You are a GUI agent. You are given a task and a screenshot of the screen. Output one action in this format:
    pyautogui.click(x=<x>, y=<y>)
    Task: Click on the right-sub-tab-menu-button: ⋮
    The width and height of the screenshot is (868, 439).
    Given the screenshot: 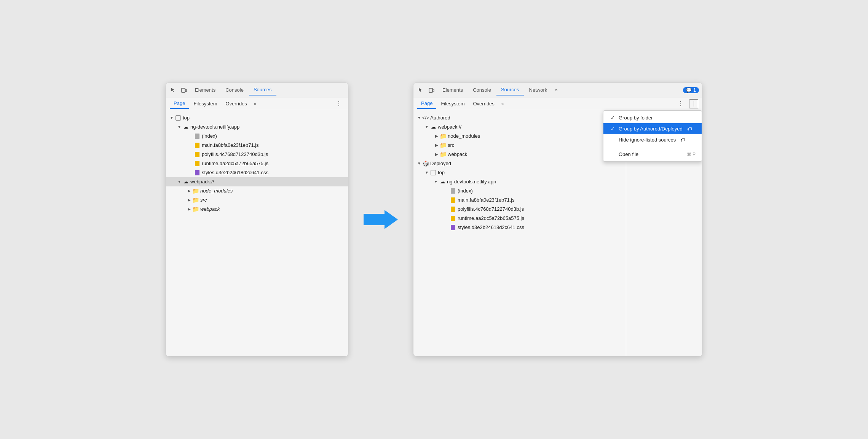 What is the action you would take?
    pyautogui.click(x=681, y=103)
    